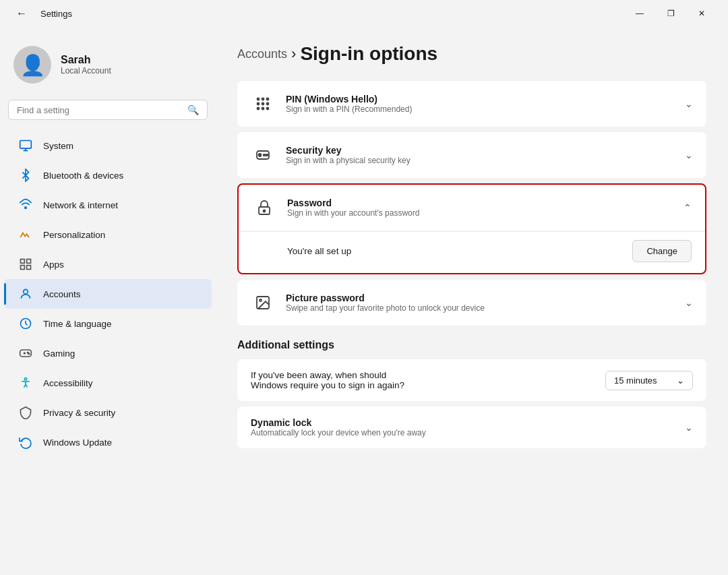 Image resolution: width=728 pixels, height=575 pixels. I want to click on picture-password-option-row: Picture password Swipe and tap your favo…, so click(472, 303).